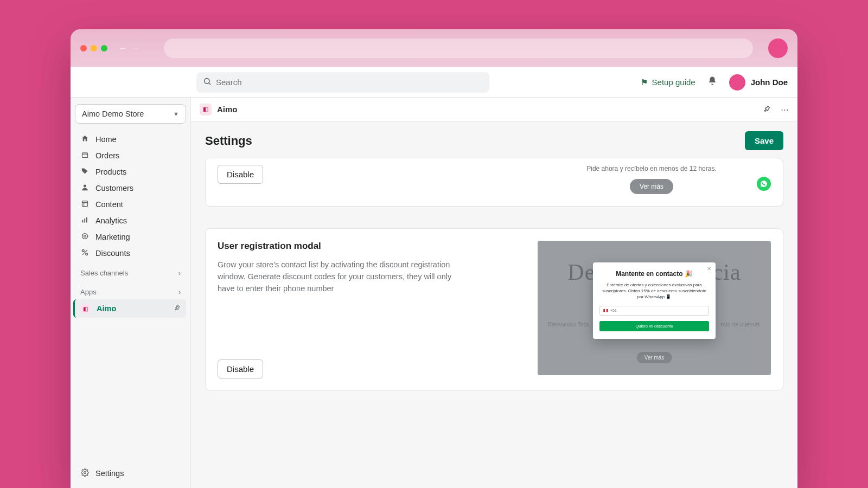 The width and height of the screenshot is (868, 488). Describe the element at coordinates (764, 184) in the screenshot. I see `whatsapp-icon` at that location.